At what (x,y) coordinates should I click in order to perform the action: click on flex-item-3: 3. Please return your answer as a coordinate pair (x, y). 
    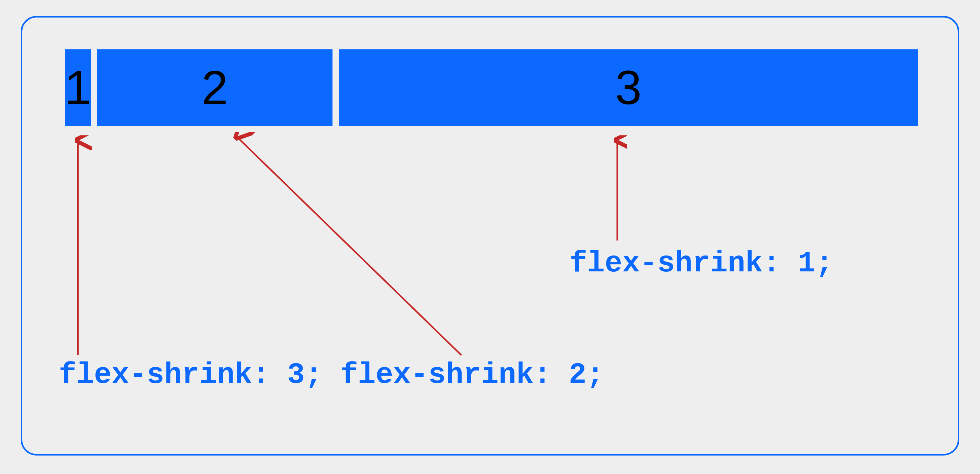
    Looking at the image, I should click on (628, 88).